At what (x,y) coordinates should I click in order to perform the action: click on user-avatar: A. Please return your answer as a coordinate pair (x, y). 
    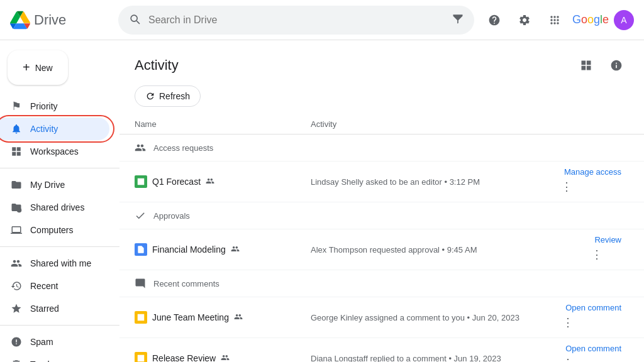
    Looking at the image, I should click on (624, 20).